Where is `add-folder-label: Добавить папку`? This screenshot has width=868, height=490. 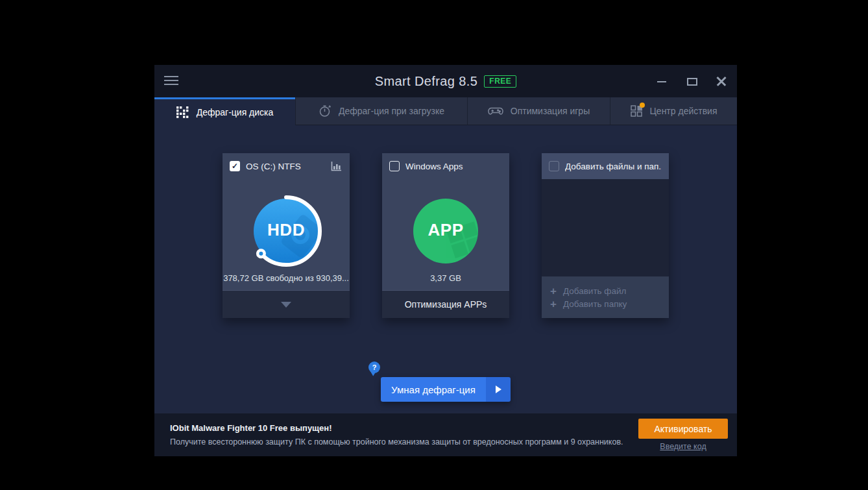
add-folder-label: Добавить папку is located at coordinates (595, 304).